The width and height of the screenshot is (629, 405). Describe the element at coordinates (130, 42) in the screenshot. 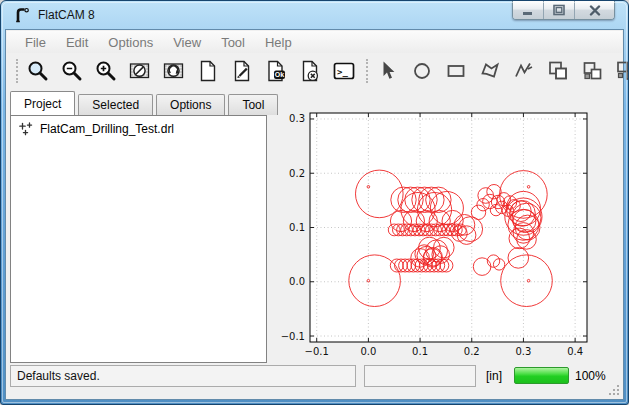

I see `menu-options: Options` at that location.